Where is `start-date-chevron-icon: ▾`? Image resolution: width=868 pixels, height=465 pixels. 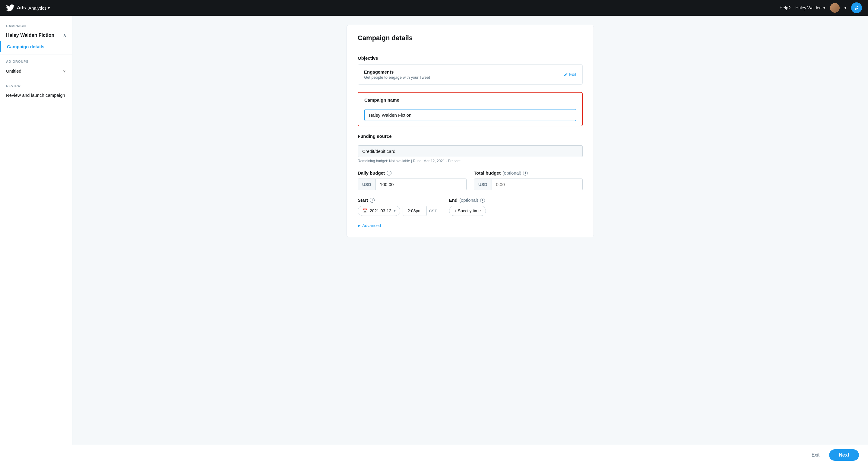 start-date-chevron-icon: ▾ is located at coordinates (395, 211).